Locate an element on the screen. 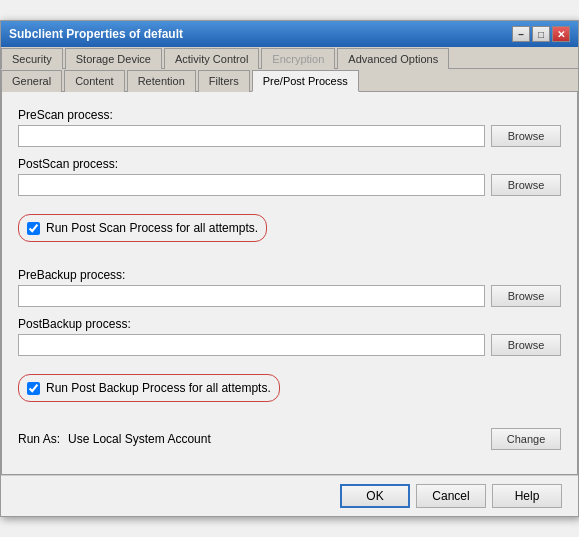 The height and width of the screenshot is (537, 579). run-post-backup-checkbox is located at coordinates (34, 388).